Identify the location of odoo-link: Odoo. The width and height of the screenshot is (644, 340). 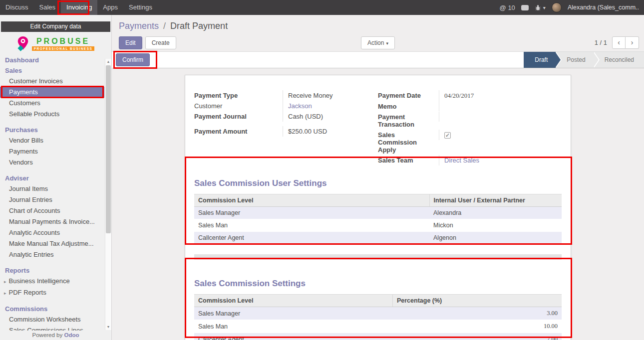
(71, 335).